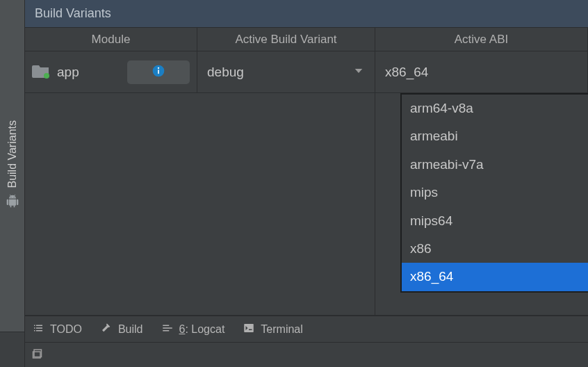 The height and width of the screenshot is (367, 588). I want to click on variant-value: debug, so click(277, 72).